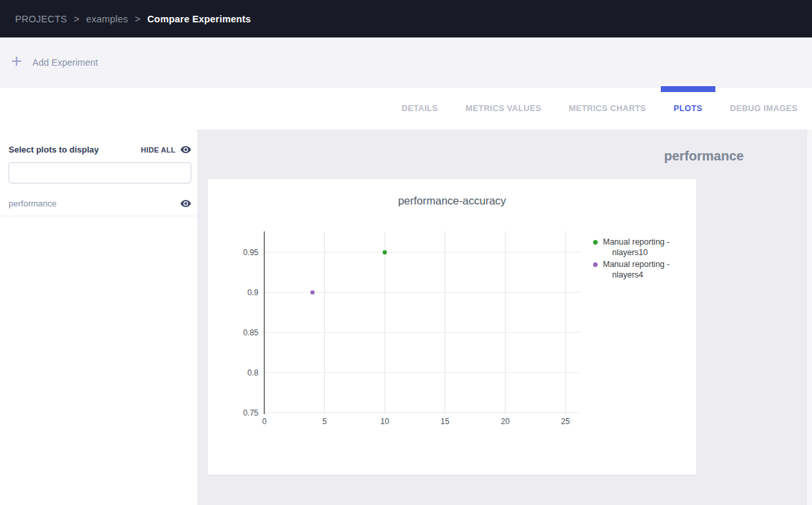 Image resolution: width=812 pixels, height=505 pixels. Describe the element at coordinates (608, 108) in the screenshot. I see `tab-metrics-charts: METRICS CHARTS` at that location.